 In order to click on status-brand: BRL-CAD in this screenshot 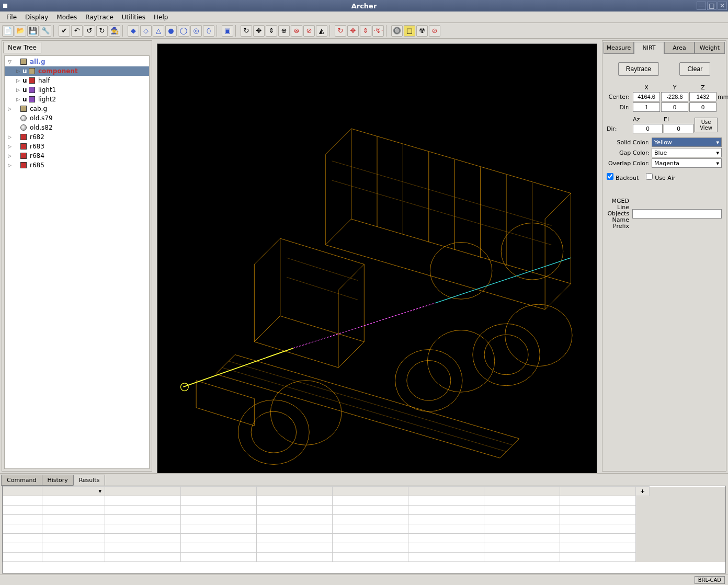, I will do `click(710, 580)`.